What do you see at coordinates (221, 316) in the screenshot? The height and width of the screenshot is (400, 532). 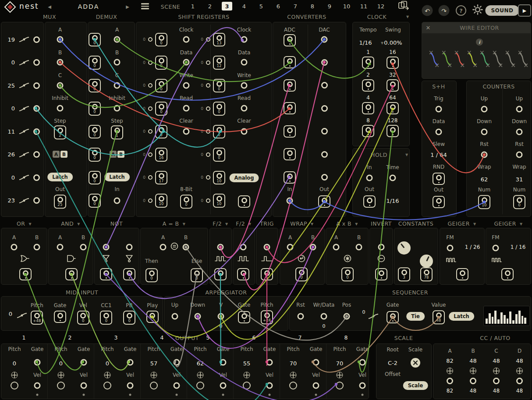 I see `arp-v-jack` at bounding box center [221, 316].